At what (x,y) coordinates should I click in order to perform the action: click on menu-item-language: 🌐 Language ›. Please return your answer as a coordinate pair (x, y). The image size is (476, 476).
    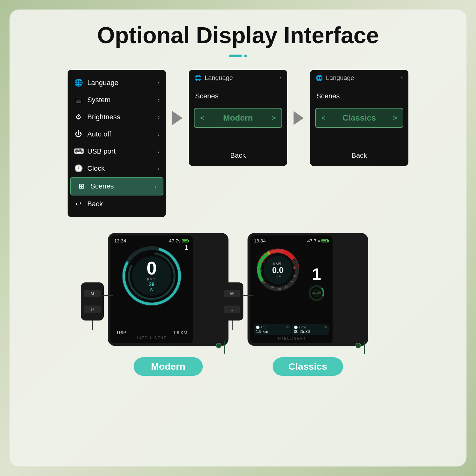
    Looking at the image, I should click on (117, 83).